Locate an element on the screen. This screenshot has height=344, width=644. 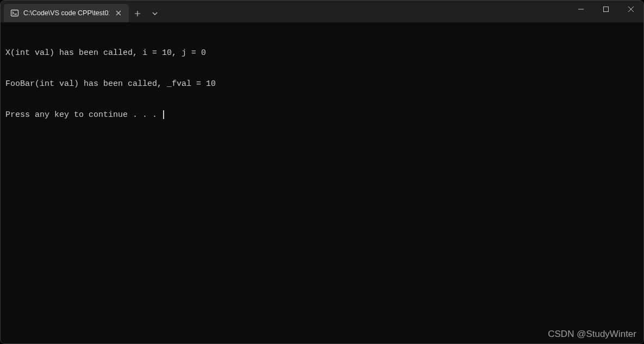
cursor is located at coordinates (164, 115).